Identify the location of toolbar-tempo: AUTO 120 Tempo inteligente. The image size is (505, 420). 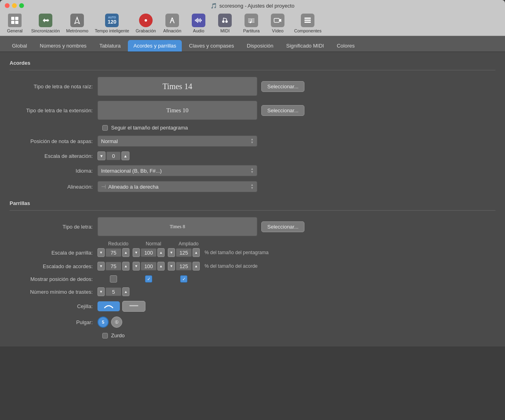
(112, 23).